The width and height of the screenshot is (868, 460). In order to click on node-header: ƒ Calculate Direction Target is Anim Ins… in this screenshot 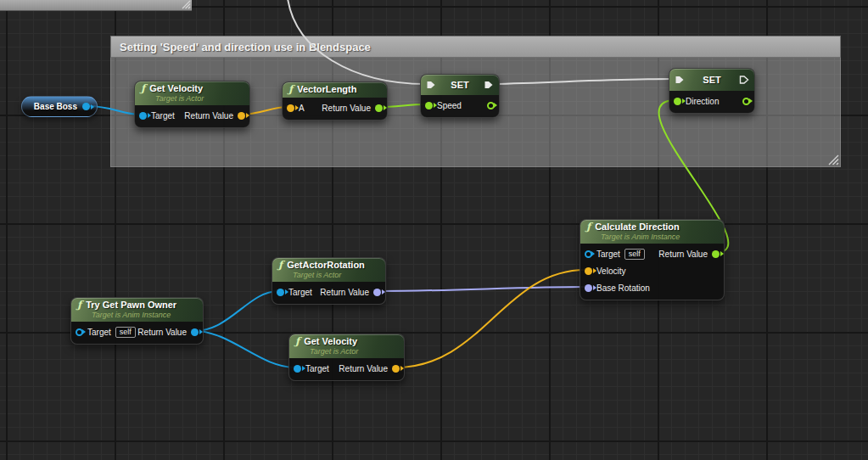, I will do `click(652, 232)`.